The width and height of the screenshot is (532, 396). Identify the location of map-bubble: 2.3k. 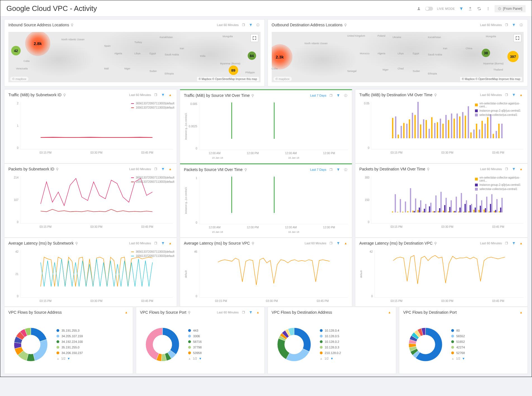
(282, 57).